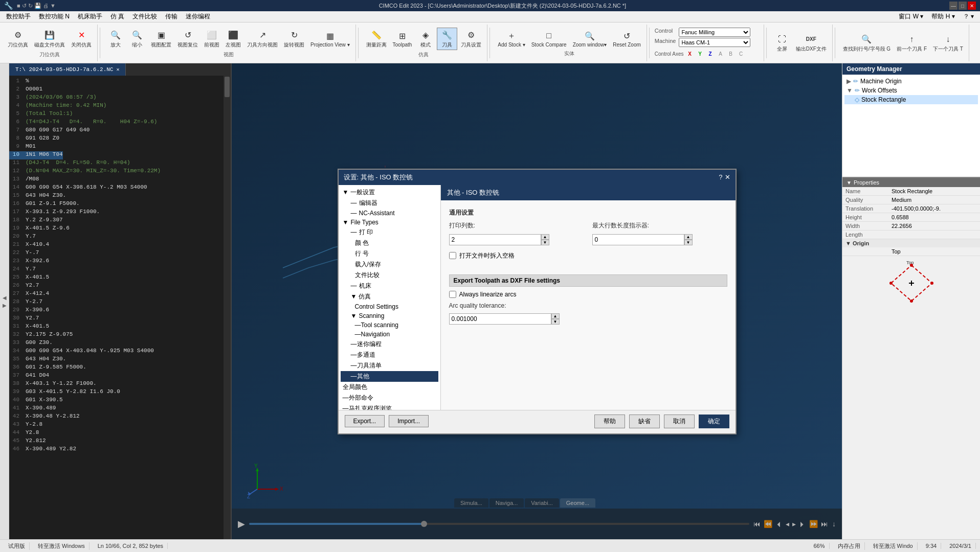  Describe the element at coordinates (198, 16) in the screenshot. I see `menu-mini-program: 迷你编程` at that location.